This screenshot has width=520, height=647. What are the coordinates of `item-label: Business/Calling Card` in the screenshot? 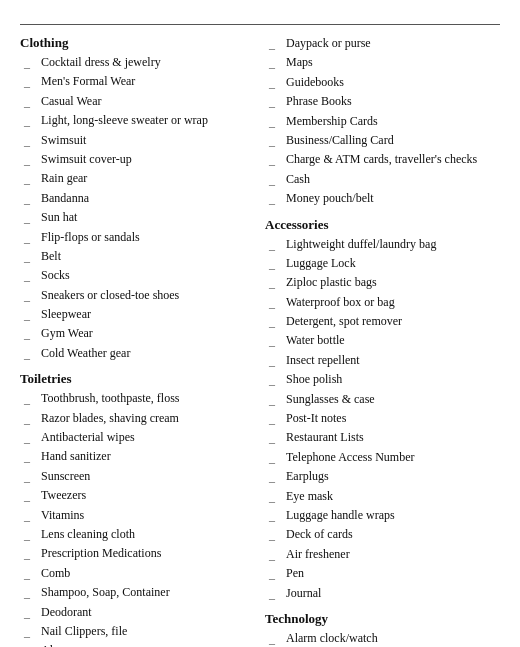 It's located at (340, 140).